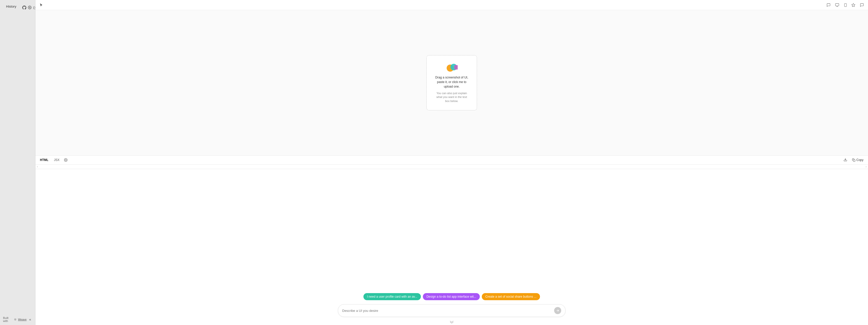 The height and width of the screenshot is (325, 868). What do you see at coordinates (845, 160) in the screenshot?
I see `download-button` at bounding box center [845, 160].